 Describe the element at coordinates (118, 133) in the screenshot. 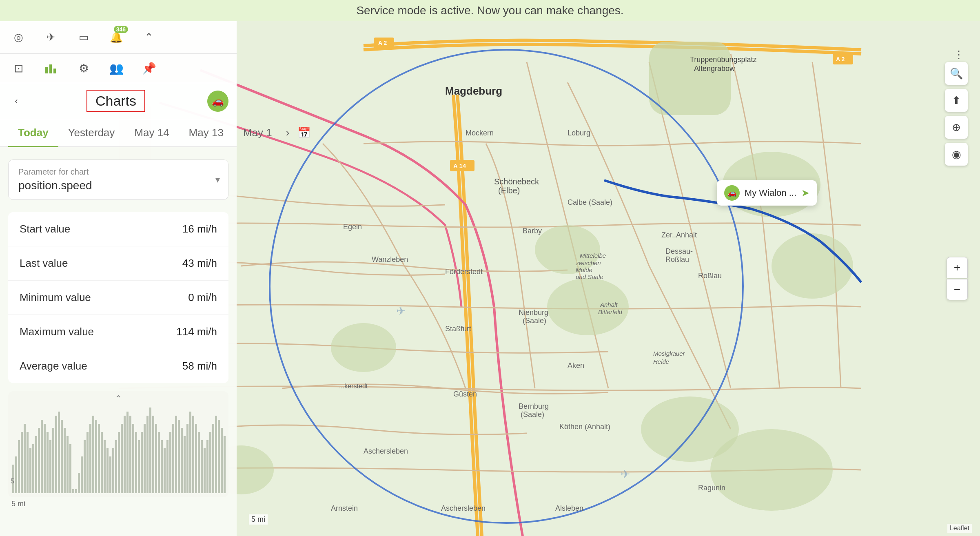

I see `tabs-bar: Today Yesterday May 14 May 13 May 1 › 📅` at that location.